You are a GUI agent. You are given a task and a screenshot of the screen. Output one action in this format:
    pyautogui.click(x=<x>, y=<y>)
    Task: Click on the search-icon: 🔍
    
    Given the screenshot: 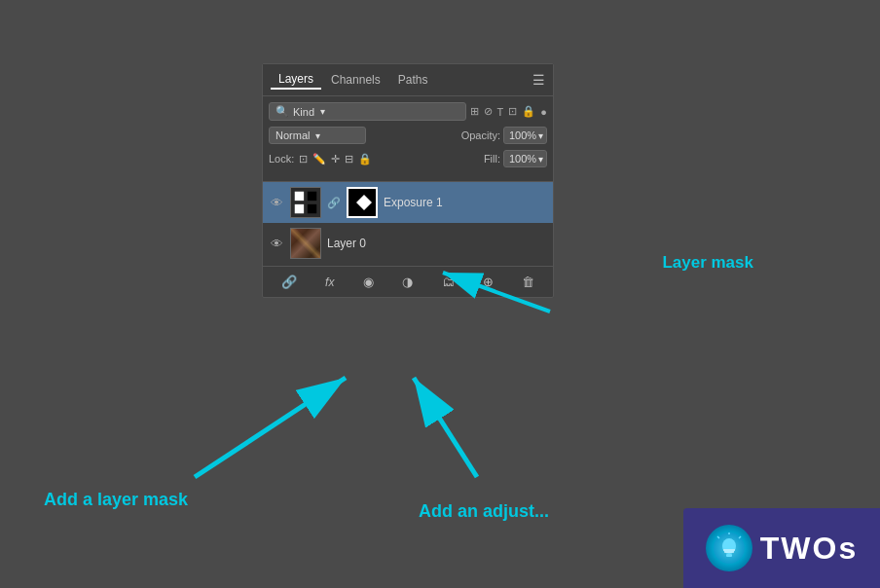 What is the action you would take?
    pyautogui.click(x=282, y=111)
    